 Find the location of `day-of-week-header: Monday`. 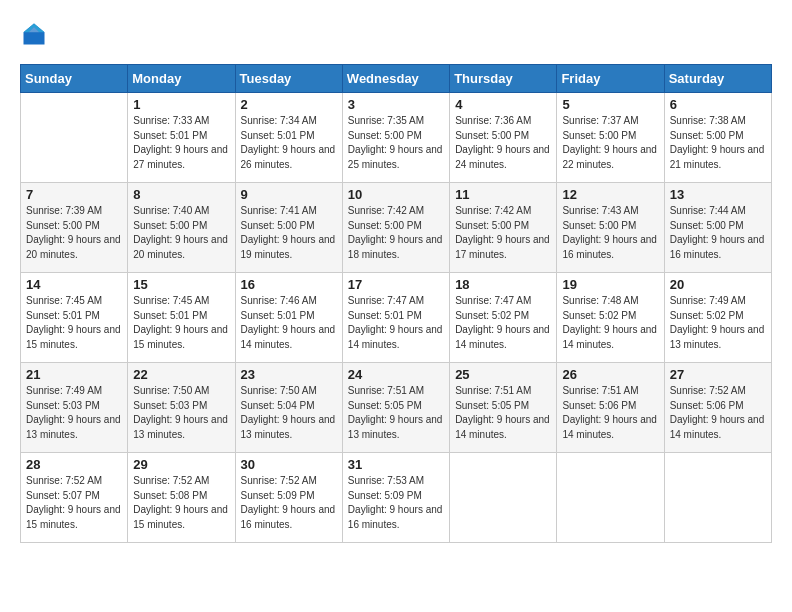

day-of-week-header: Monday is located at coordinates (182, 79).